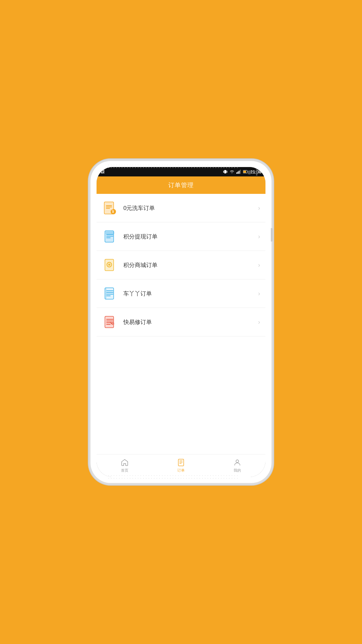  Describe the element at coordinates (189, 208) in the screenshot. I see `free-wash-label: 0元洗车订单` at that location.